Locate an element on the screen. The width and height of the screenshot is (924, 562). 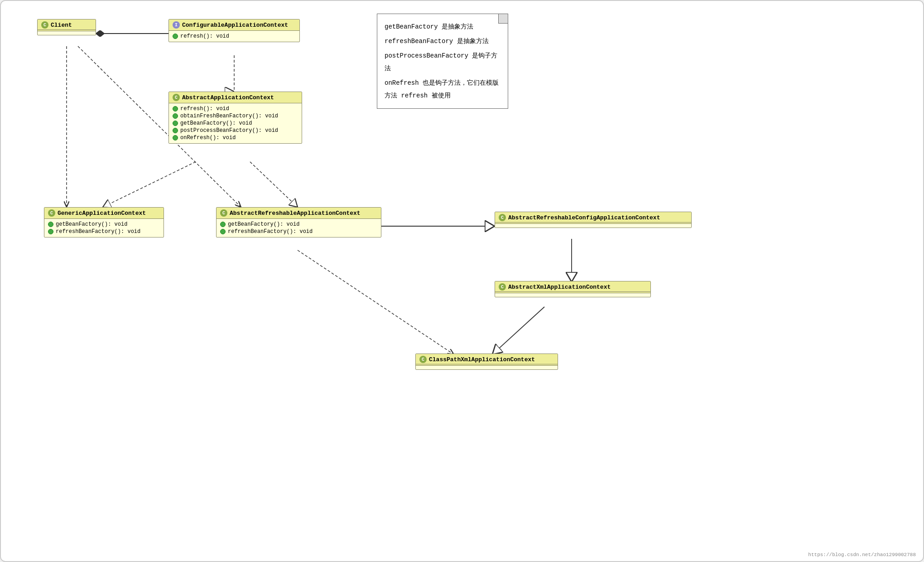
configurable-app-context-name: ConfigurableApplicationContext is located at coordinates (235, 25).